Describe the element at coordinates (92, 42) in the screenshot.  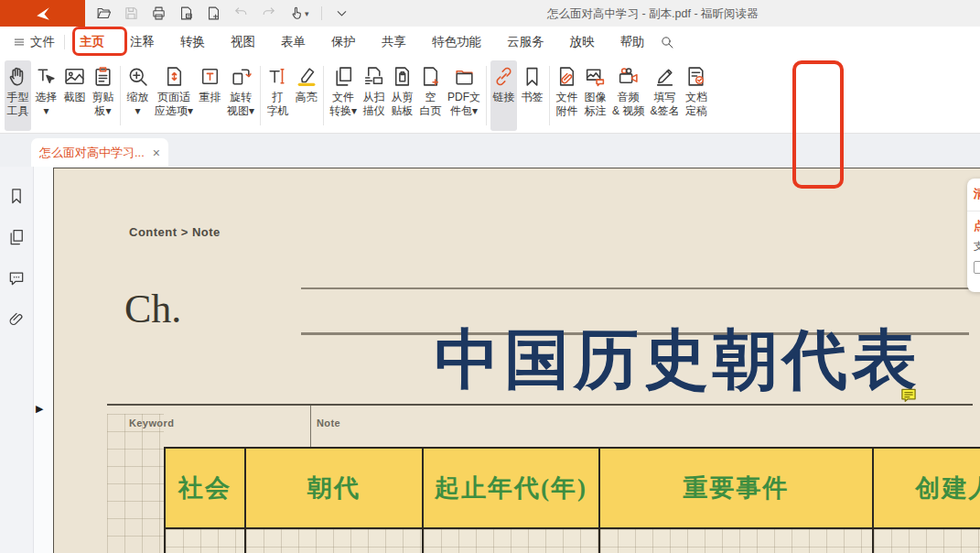
I see `menu-home: 主页` at that location.